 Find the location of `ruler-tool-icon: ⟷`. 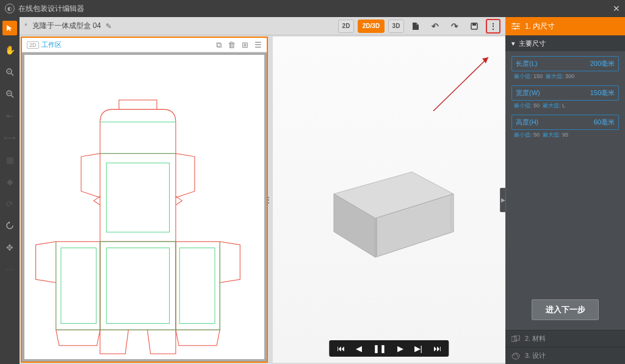

ruler-tool-icon: ⟷ is located at coordinates (10, 138).